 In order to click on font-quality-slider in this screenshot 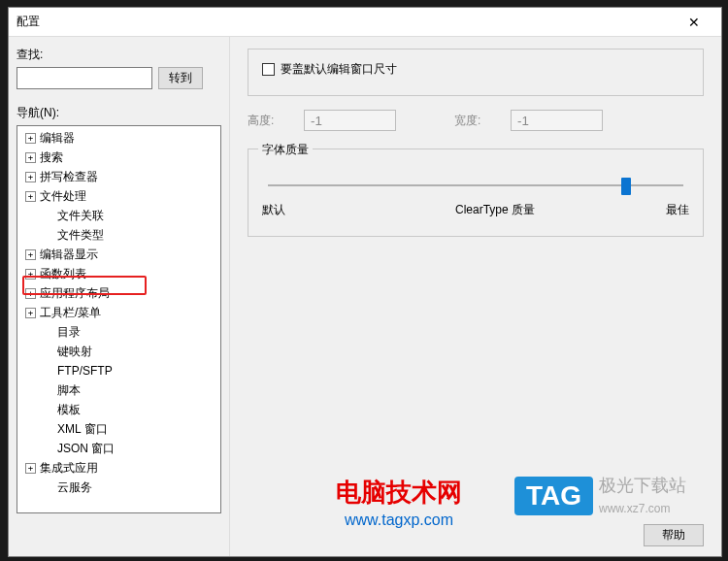, I will do `click(476, 185)`.